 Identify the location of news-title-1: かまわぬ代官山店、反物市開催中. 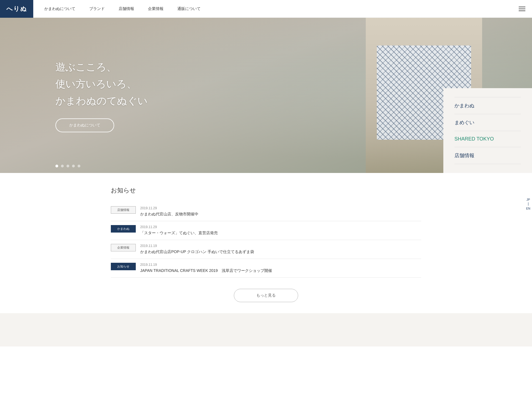
(281, 214).